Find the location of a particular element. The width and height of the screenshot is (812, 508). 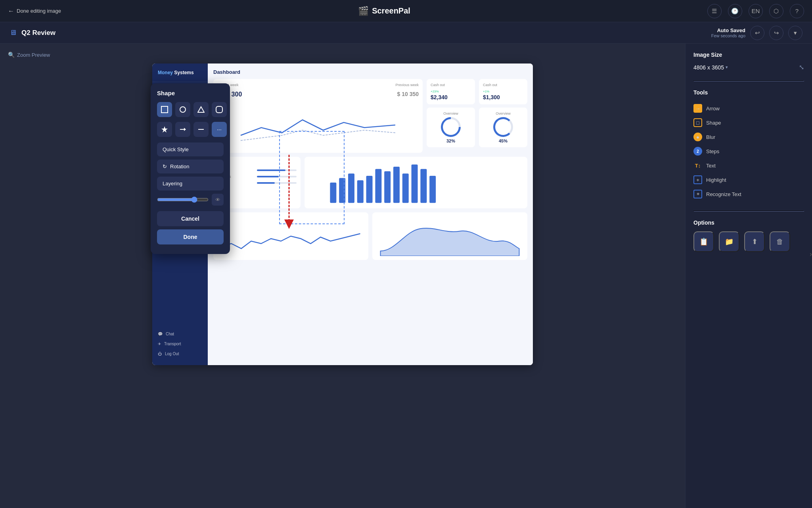

right-collapse-button: › is located at coordinates (811, 254).